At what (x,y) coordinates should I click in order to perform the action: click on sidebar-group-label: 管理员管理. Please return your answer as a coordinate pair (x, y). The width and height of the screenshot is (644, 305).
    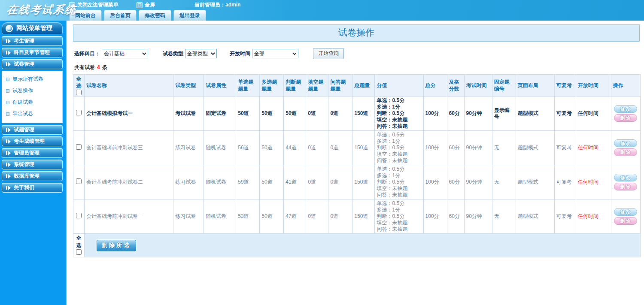
    Looking at the image, I should click on (27, 153).